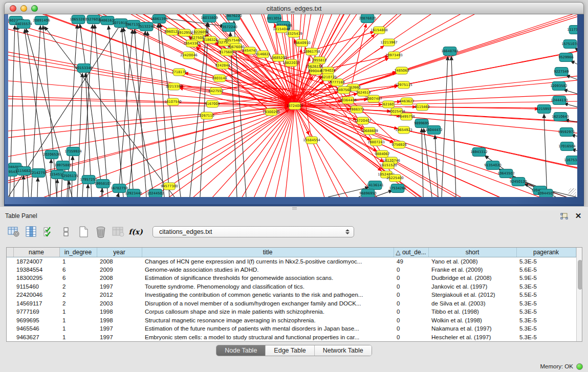  Describe the element at coordinates (291, 278) in the screenshot. I see `table-row: 1830029562008Estimation of significance …` at that location.